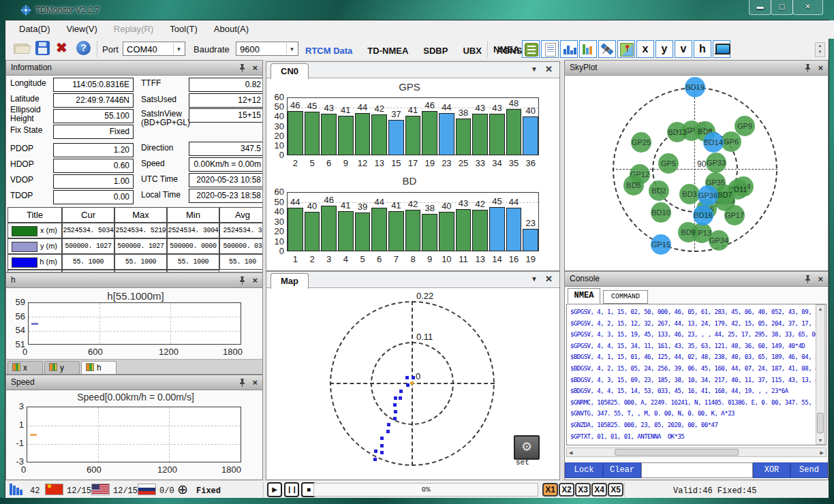  Describe the element at coordinates (661, 245) in the screenshot. I see `satellite-gp15: GP15` at that location.